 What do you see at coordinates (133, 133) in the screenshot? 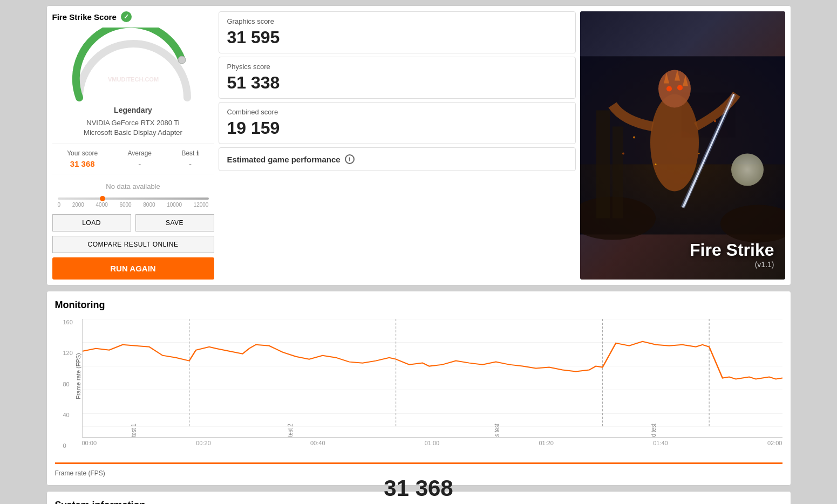
I see `gpu2-label: Microsoft Basic Display Adapter` at bounding box center [133, 133].